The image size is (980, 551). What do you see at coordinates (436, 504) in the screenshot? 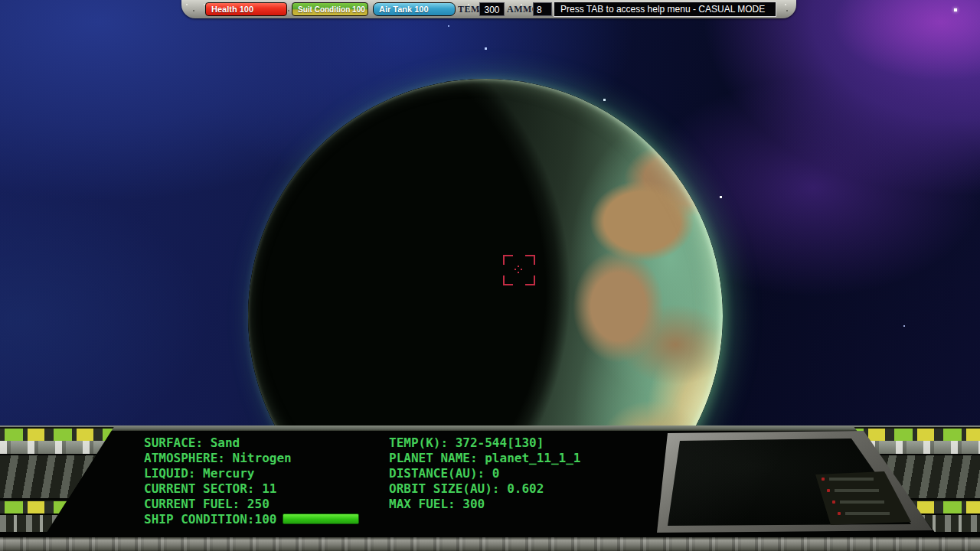
I see `max-fuel-readout: MAX FUEL: 300` at bounding box center [436, 504].